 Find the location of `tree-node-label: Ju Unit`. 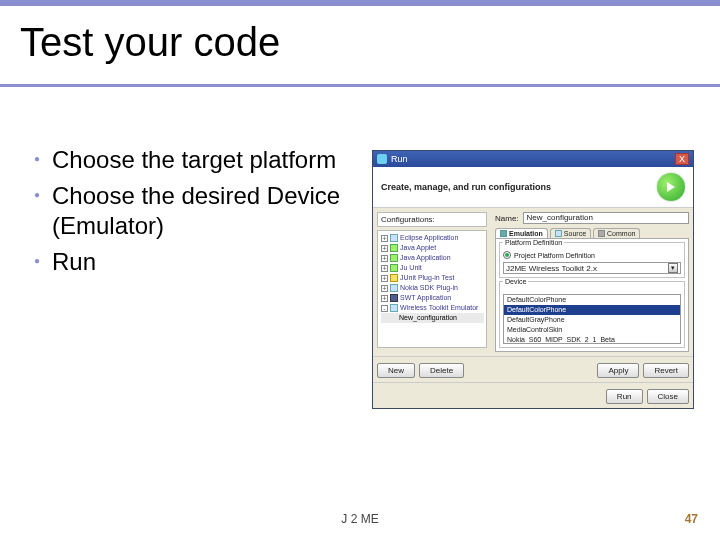

tree-node-label: Ju Unit is located at coordinates (411, 268).